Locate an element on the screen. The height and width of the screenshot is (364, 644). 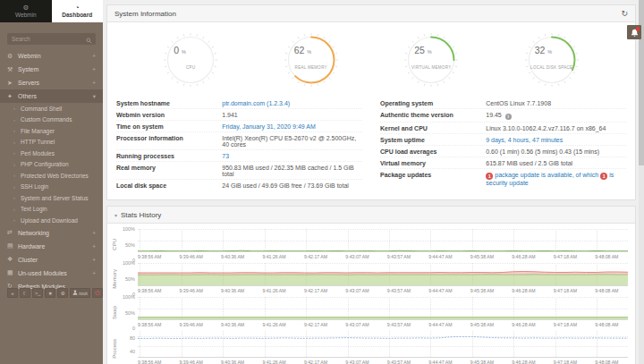
refresh-icon: ↻ is located at coordinates (624, 14).